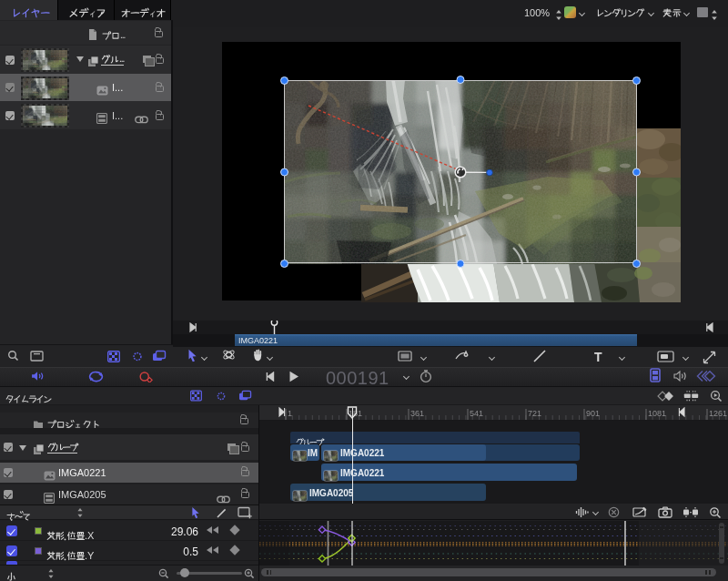 Image resolution: width=728 pixels, height=581 pixels. Describe the element at coordinates (477, 413) in the screenshot. I see `svg-text: 541` at that location.